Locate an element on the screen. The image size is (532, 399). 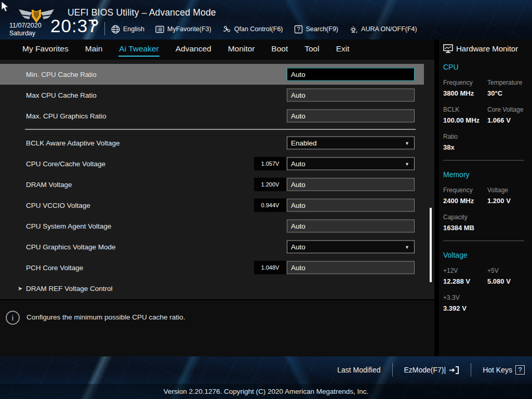
metric-value: 38x is located at coordinates (466, 148).